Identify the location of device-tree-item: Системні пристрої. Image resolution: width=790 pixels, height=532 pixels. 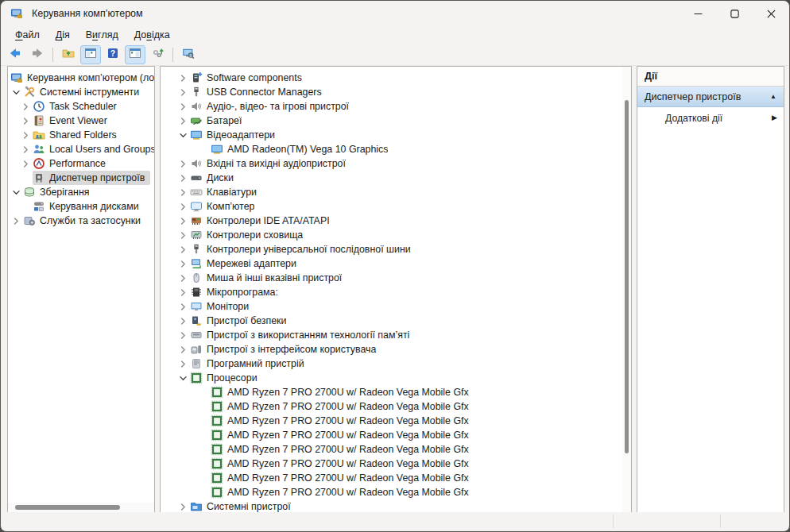
(396, 507).